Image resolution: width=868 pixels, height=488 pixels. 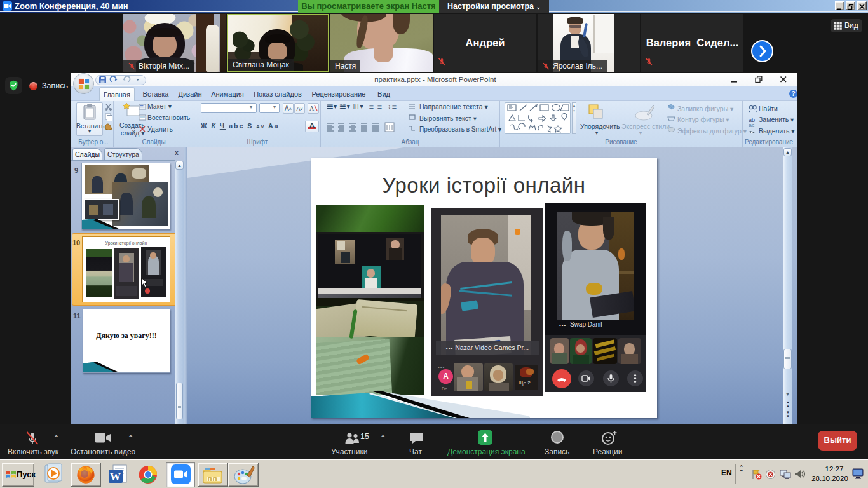 What do you see at coordinates (312, 108) in the screenshot?
I see `svg-text: A` at bounding box center [312, 108].